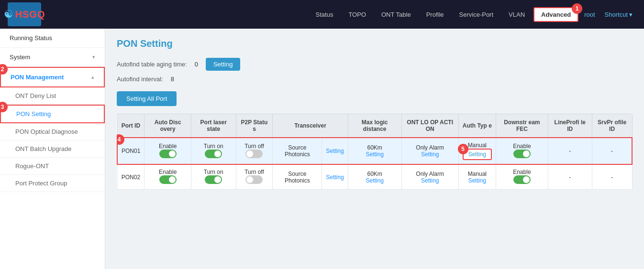  Describe the element at coordinates (375, 151) in the screenshot. I see `table-row: PON014EnableTurn onTurn offSource Photon…` at that location.